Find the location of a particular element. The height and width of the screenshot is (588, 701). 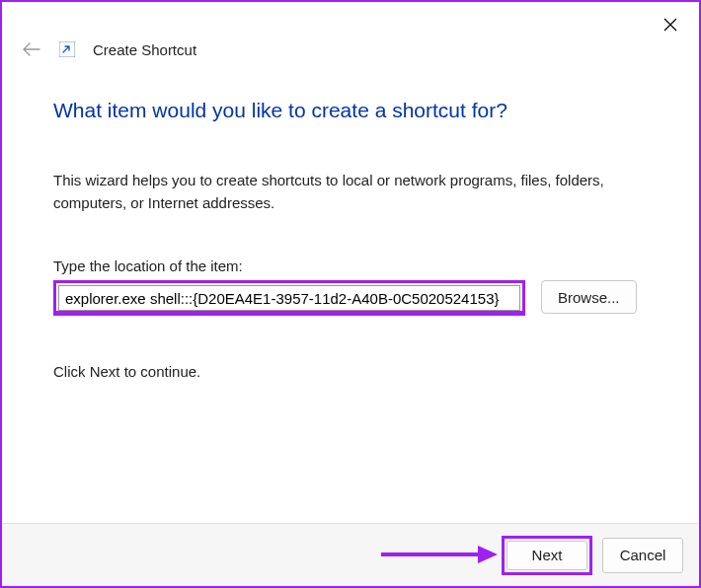

location-label: Type the location of the item: is located at coordinates (350, 266).